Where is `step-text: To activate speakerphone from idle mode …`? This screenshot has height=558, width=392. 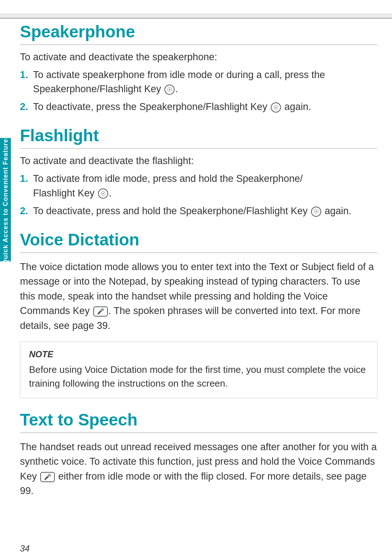
step-text: To activate speakerphone from idle mode … is located at coordinates (205, 82).